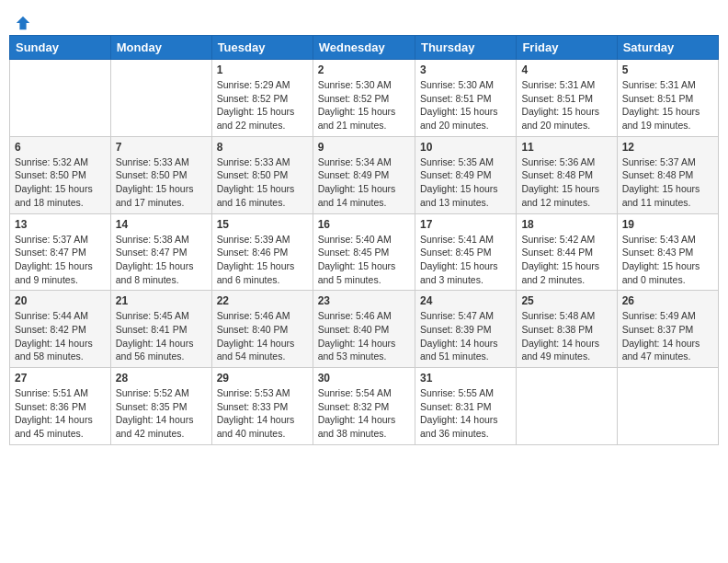 This screenshot has height=563, width=728. Describe the element at coordinates (22, 21) in the screenshot. I see `logo` at that location.